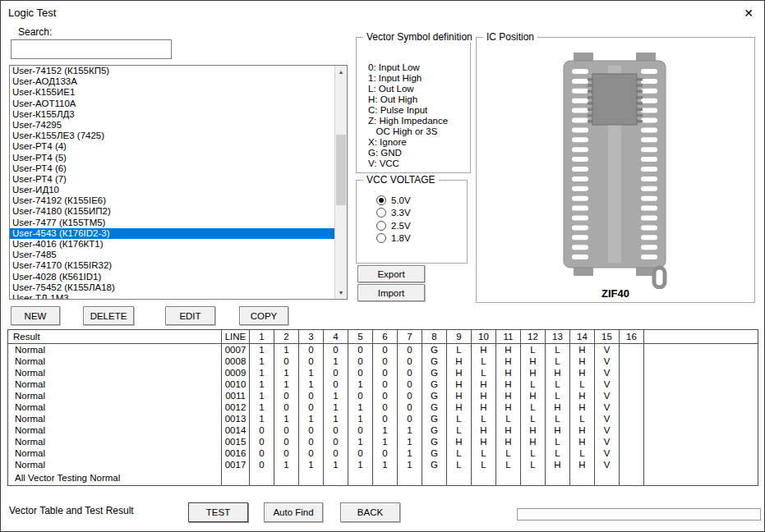 The image size is (765, 532). I want to click on pin-header: 9, so click(459, 337).